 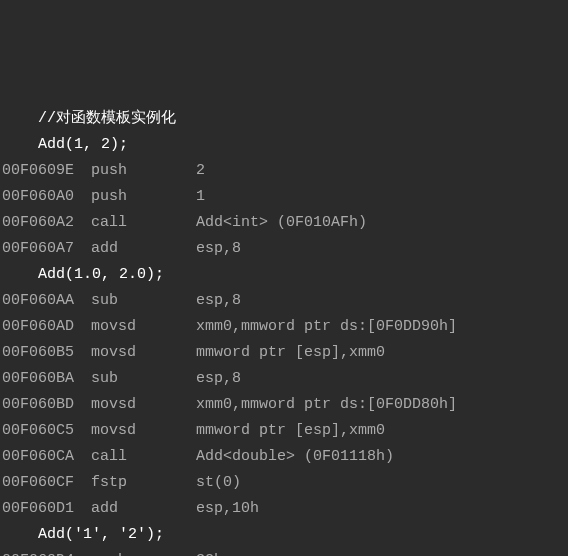 What do you see at coordinates (40, 483) in the screenshot?
I see `address: 00F060CF` at bounding box center [40, 483].